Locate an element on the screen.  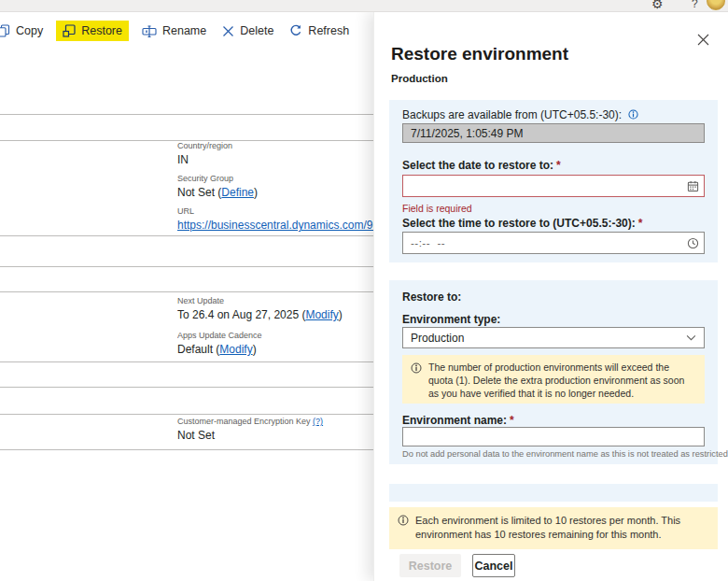
cancel-button: Cancel is located at coordinates (494, 566).